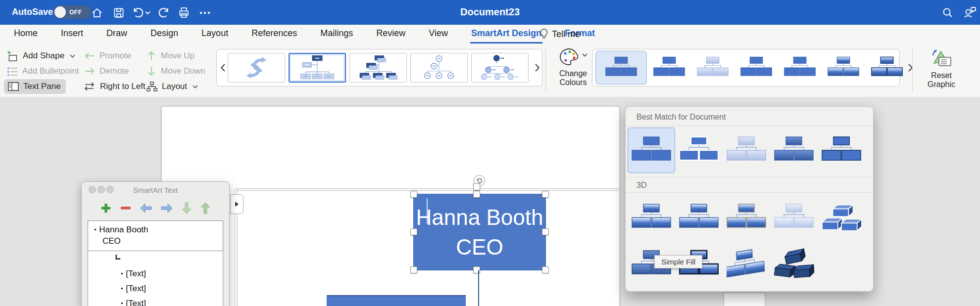  Describe the element at coordinates (500, 68) in the screenshot. I see `layout-circle-organisation-chart` at that location.